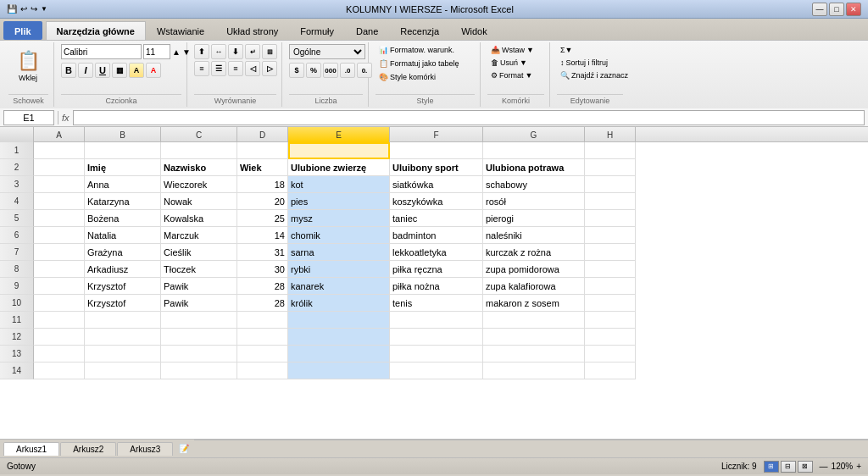 The height and width of the screenshot is (476, 868). I want to click on row-header-5: 5, so click(17, 219).